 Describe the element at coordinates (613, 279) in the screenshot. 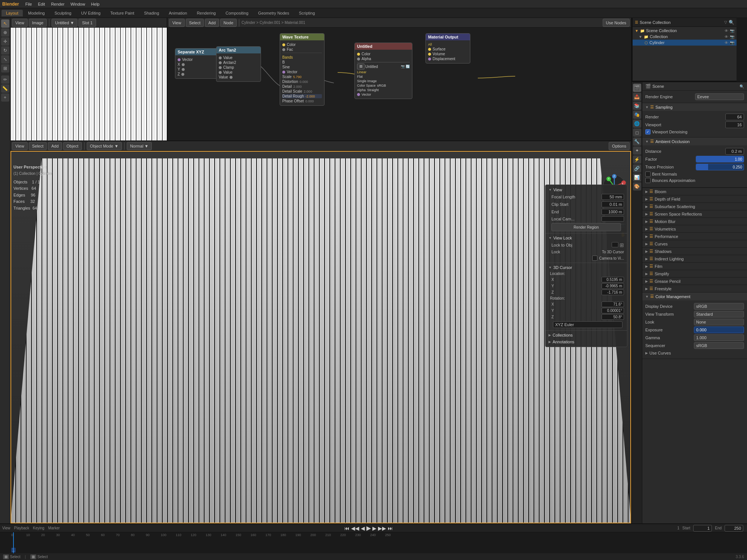

I see `cursor-x: 0.5195 m` at that location.